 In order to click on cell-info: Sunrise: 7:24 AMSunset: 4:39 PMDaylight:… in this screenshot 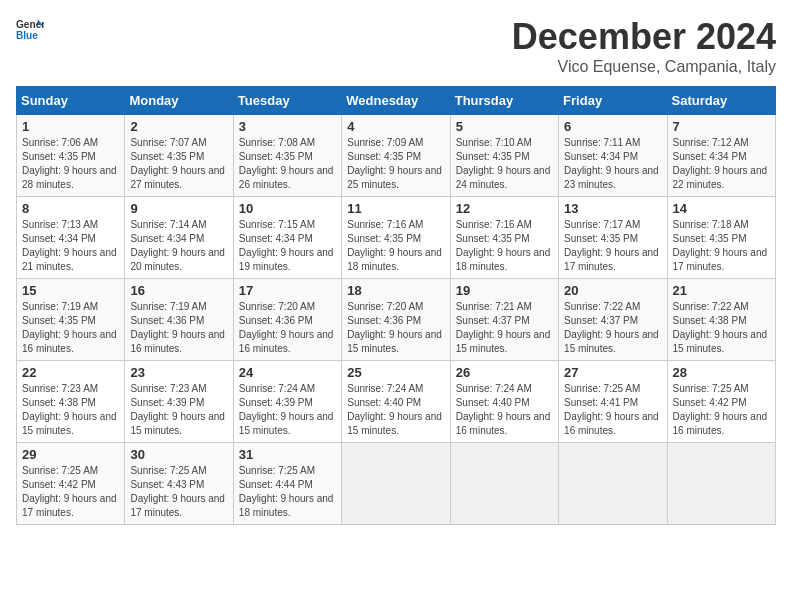, I will do `click(288, 410)`.